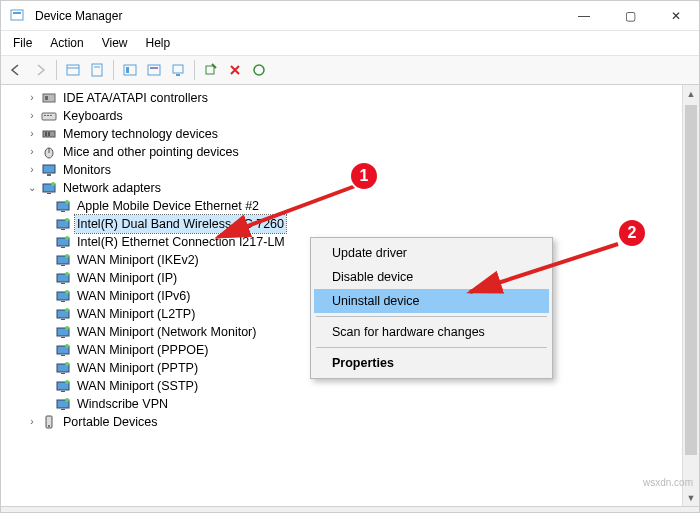 This screenshot has height=513, width=700. Describe the element at coordinates (432, 332) in the screenshot. I see `context-menu-item: Scan for hardware changes` at that location.